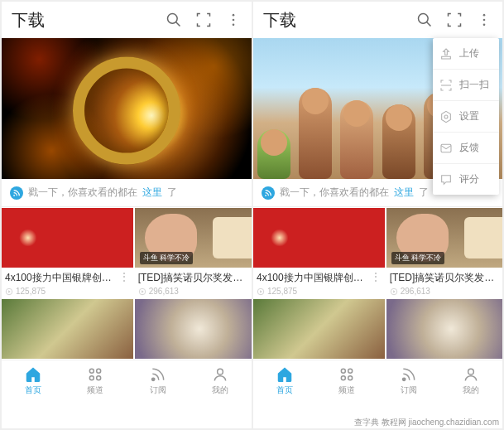 This screenshot has width=504, height=430. Describe the element at coordinates (469, 147) in the screenshot. I see `menu-label: 反馈` at that location.